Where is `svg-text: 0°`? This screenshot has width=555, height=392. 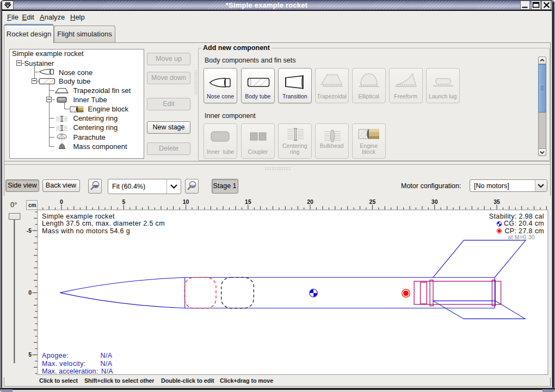 svg-text: 0° is located at coordinates (14, 204).